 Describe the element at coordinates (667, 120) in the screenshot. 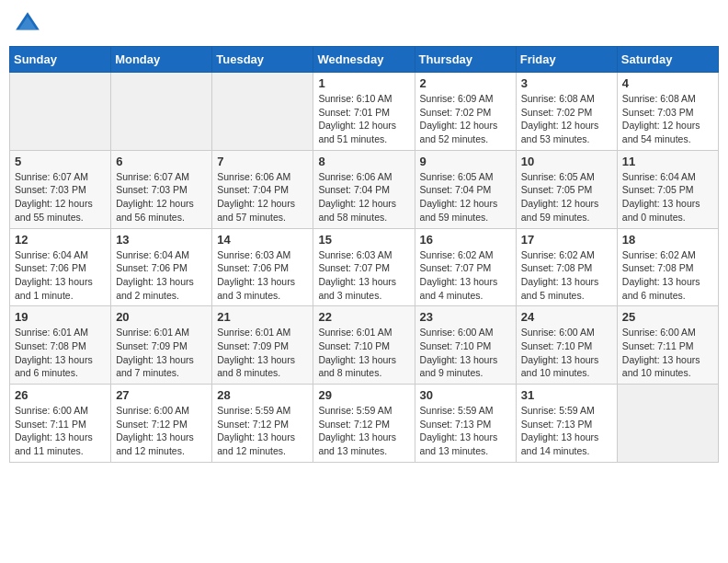

I see `cell-content: Sunrise: 6:08 AM Sunset: 7:03 PM Dayligh…` at that location.